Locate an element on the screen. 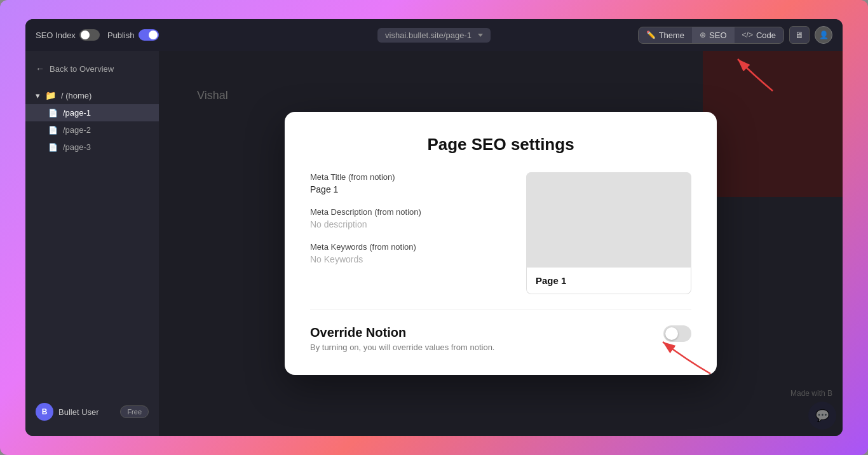 Image resolution: width=868 pixels, height=455 pixels. user-avatar: B is located at coordinates (44, 412).